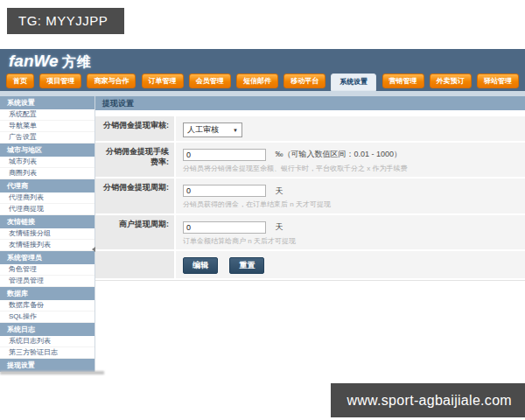 This screenshot has width=525, height=420. What do you see at coordinates (350, 159) in the screenshot?
I see `field-control: ‰（可输入数值区间：0.01 - 1000） 分销员将分销佣金提现至余额、银行卡…` at bounding box center [350, 159].